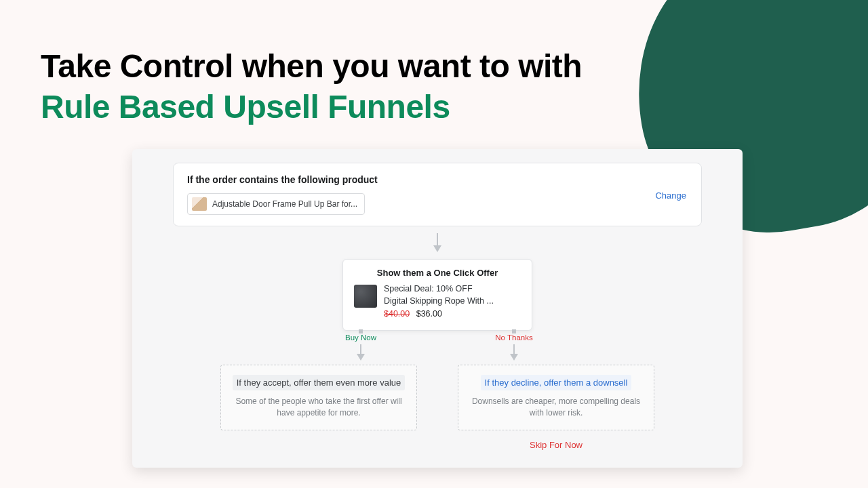 This screenshot has width=868, height=488. Describe the element at coordinates (285, 204) in the screenshot. I see `trigger-product-name: Adjustable Door Frame Pull Up Bar for...` at that location.